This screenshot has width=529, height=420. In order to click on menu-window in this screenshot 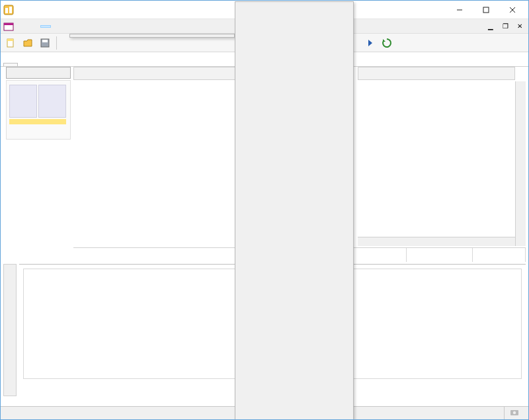, I will do `click(88, 26)`.